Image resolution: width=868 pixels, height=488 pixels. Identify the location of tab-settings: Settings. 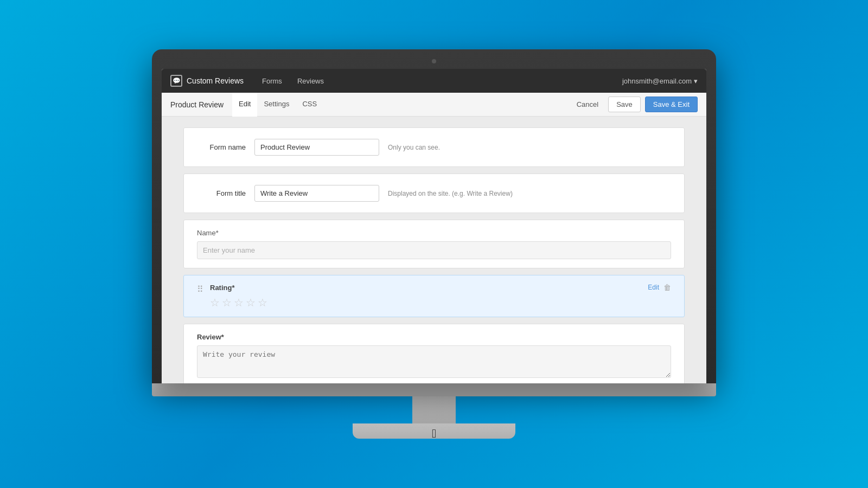
(277, 105).